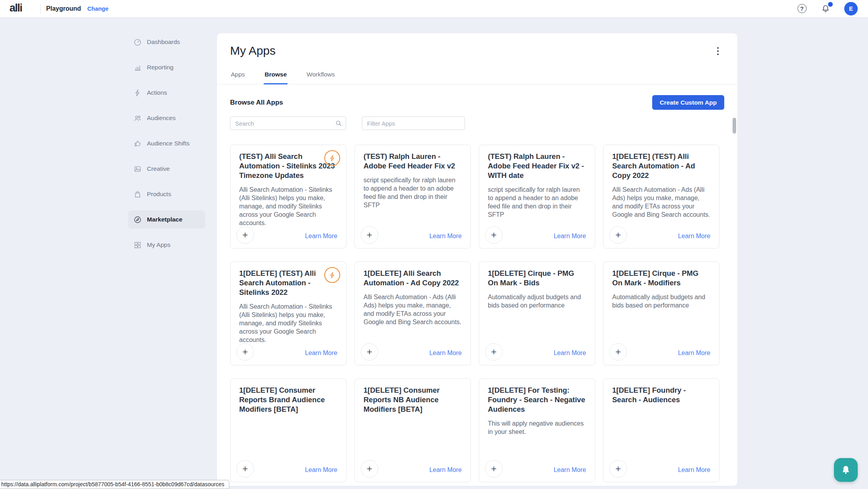 This screenshot has height=489, width=868. I want to click on app-card-title: (TEST) Alli Search Automation - Sitelink…, so click(288, 166).